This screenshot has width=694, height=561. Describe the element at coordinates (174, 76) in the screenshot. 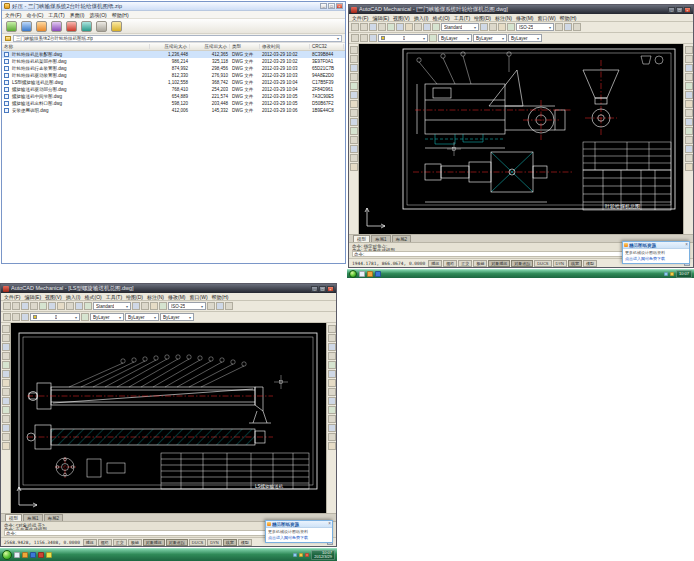

I see `file-row: 叶轮给煤机驱动装置图.dwg 812,330 276,910 DWG 文件 20…` at that location.